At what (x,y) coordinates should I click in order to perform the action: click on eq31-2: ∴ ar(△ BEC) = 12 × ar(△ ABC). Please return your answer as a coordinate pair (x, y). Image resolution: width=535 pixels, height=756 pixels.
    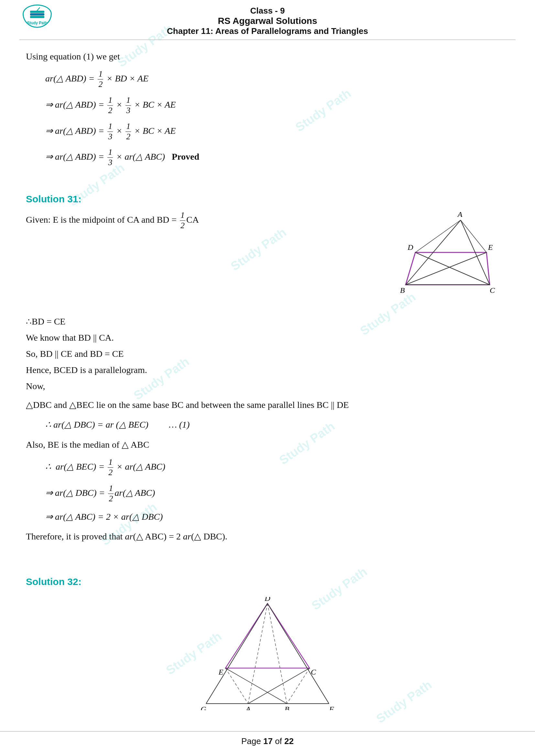
    Looking at the image, I should click on (277, 468).